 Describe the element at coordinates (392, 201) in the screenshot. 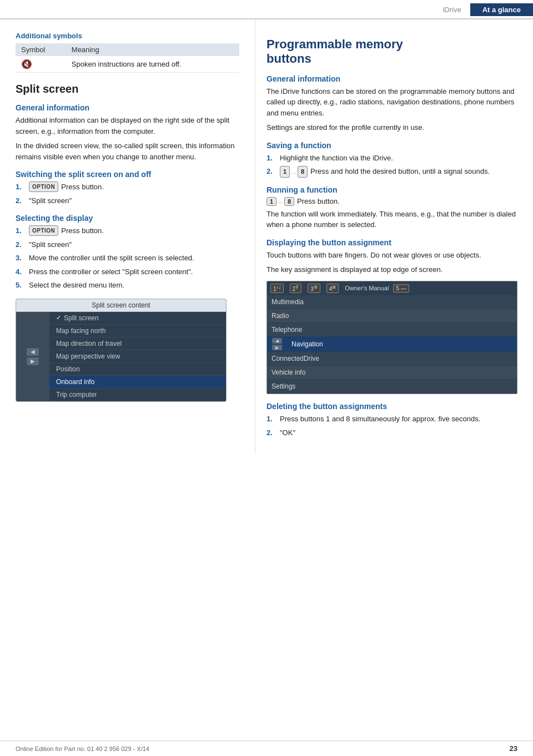

I see `running-function-step: 1 … 8 Press button.` at that location.